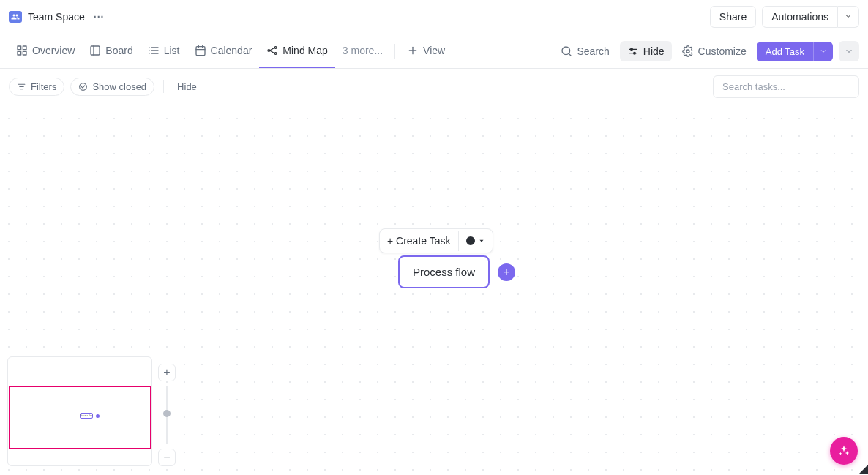  Describe the element at coordinates (706, 51) in the screenshot. I see `tabs-right: Search Hide Customize Add Task` at that location.